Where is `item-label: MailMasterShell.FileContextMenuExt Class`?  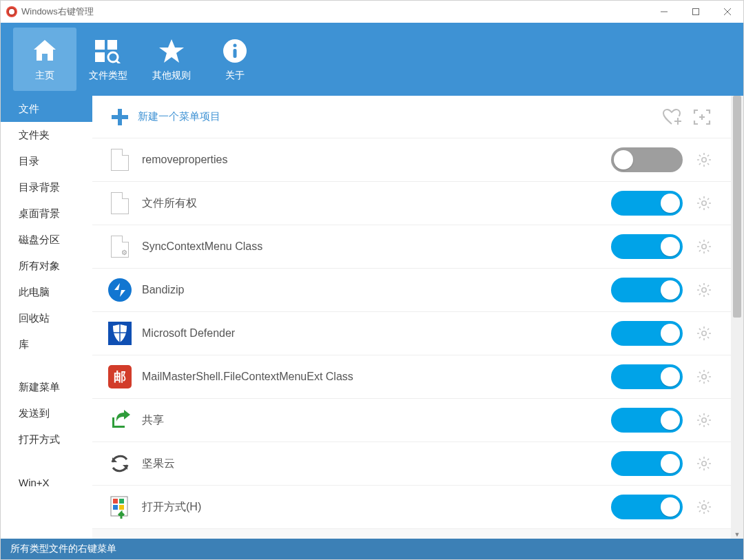 item-label: MailMasterShell.FileContextMenuExt Class is located at coordinates (376, 377).